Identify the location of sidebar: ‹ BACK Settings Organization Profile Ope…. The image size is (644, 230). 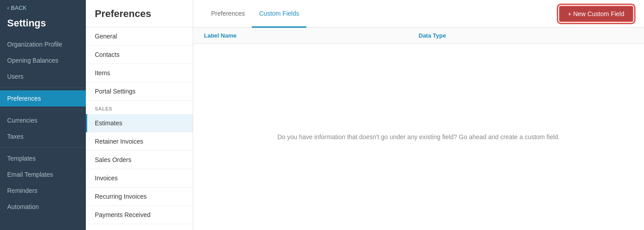
(43, 115).